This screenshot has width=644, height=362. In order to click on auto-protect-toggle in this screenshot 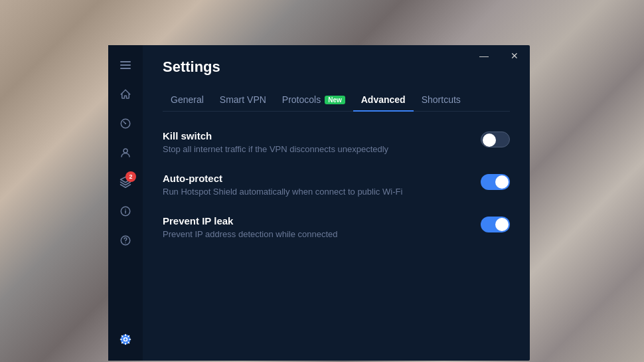, I will do `click(495, 182)`.